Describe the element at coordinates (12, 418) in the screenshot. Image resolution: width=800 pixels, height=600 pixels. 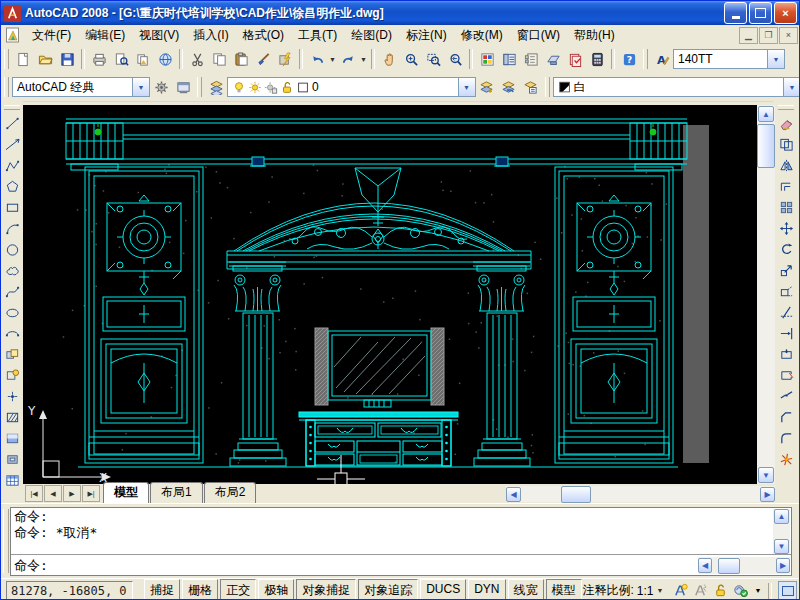
I see `hatch-button` at that location.